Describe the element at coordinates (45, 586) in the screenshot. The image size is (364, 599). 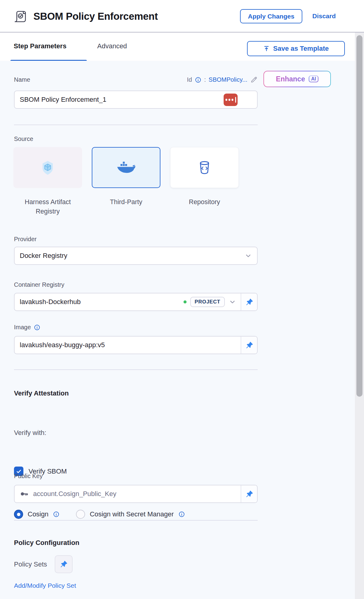
I see `add-modify-policy-set-link: Add/Modify Policy Set` at that location.